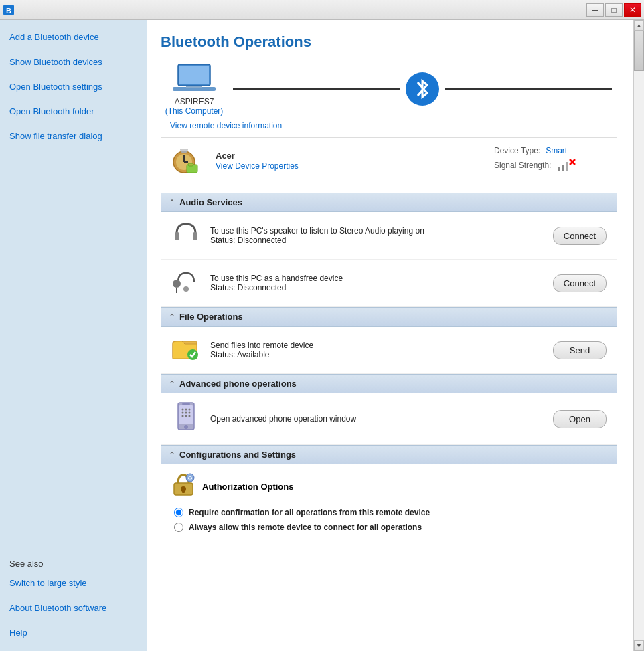 This screenshot has width=644, height=651. I want to click on minimize-button: ─, so click(595, 10).